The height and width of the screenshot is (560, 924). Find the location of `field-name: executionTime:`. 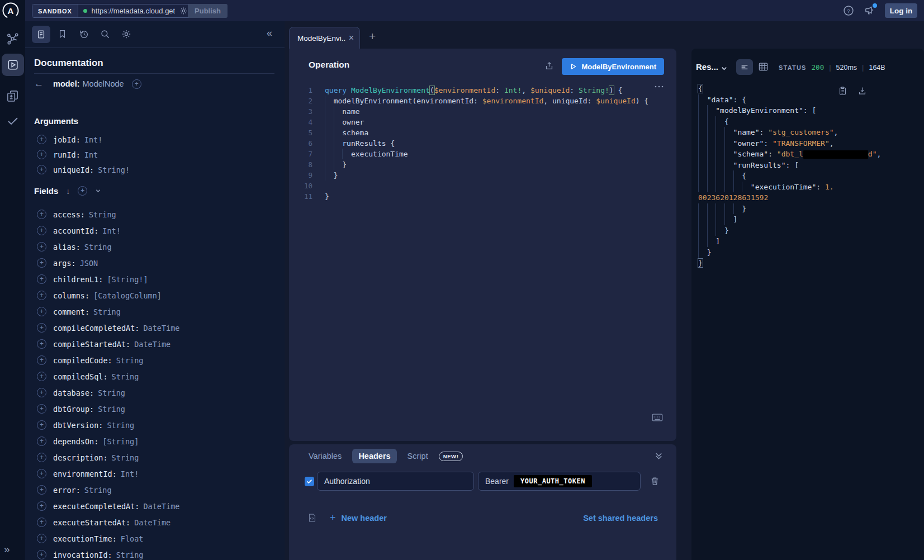

field-name: executionTime: is located at coordinates (85, 539).